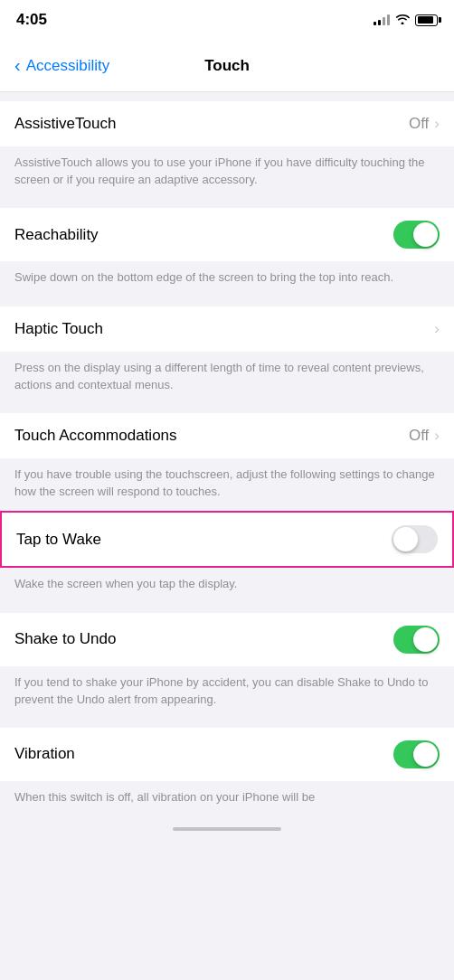  Describe the element at coordinates (227, 539) in the screenshot. I see `tap-to-wake-highlight-border: Tap to Wake` at that location.